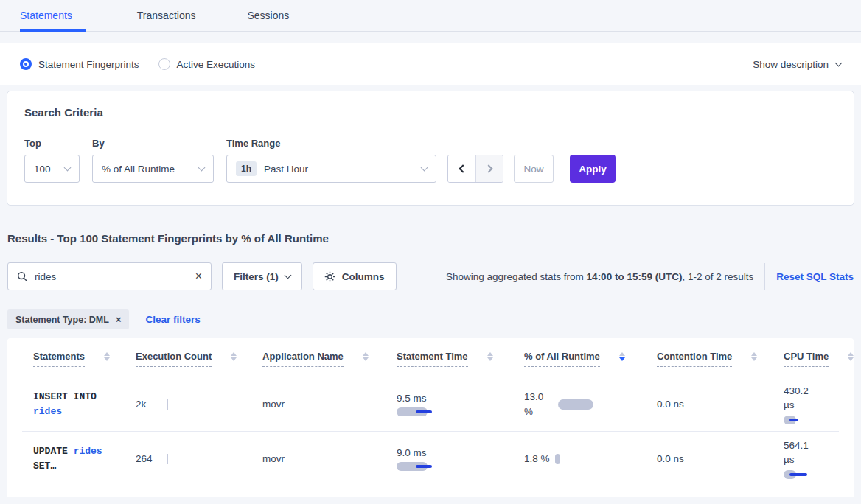 This screenshot has width=861, height=504. I want to click on filter-pill-label: Statement Type: DML, so click(62, 320).